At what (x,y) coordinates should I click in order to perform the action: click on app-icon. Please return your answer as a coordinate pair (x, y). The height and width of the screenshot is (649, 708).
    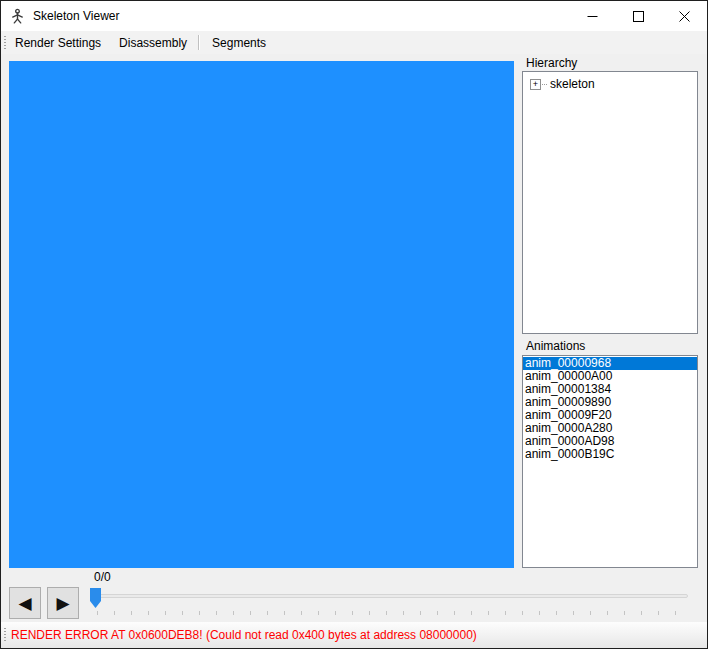
    Looking at the image, I should click on (18, 16).